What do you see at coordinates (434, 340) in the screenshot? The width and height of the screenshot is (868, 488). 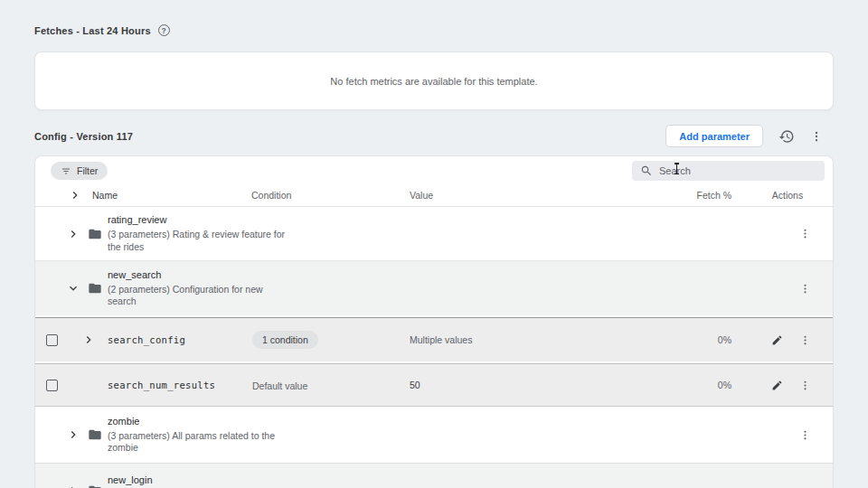 I see `table-row: search_config 1 condition Multiple value…` at bounding box center [434, 340].